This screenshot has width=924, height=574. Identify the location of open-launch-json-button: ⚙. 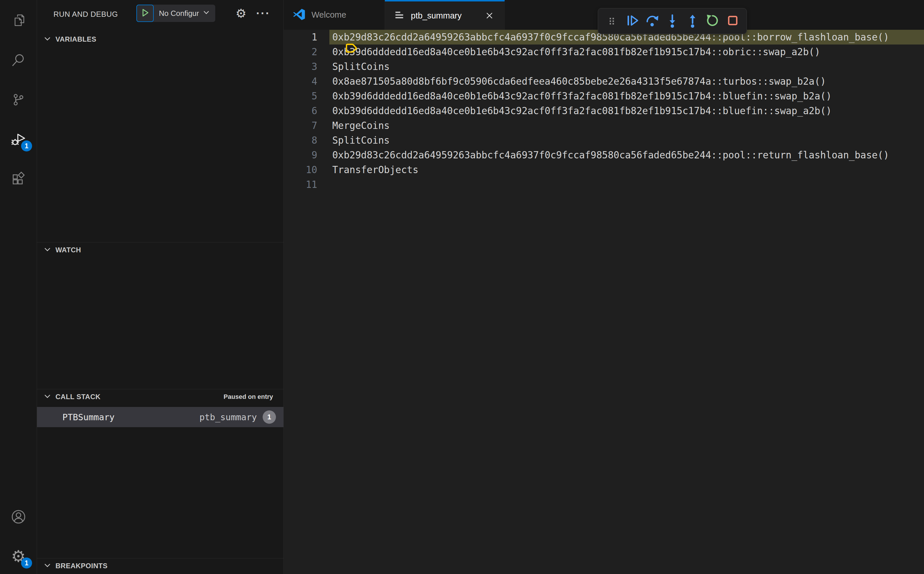
(241, 13).